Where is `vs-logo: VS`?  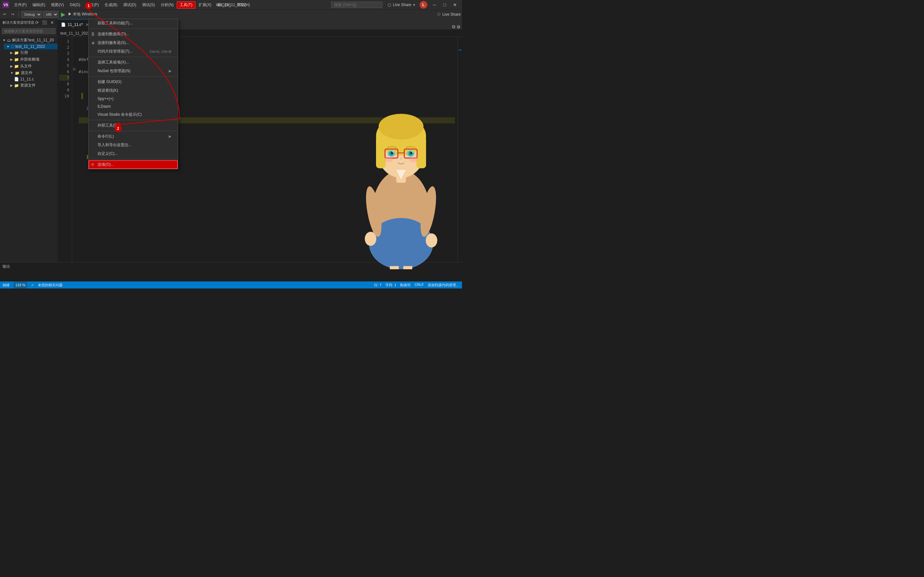
vs-logo: VS is located at coordinates (6, 5).